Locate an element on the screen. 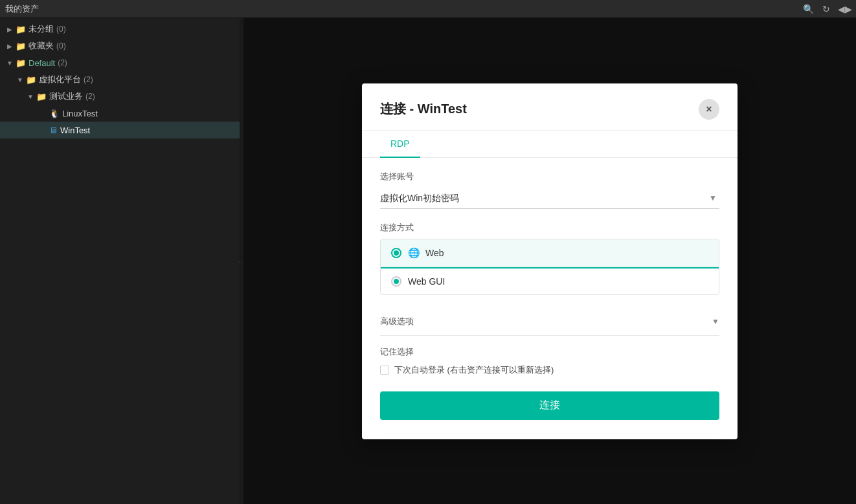 Image resolution: width=856 pixels, height=504 pixels. modal-title: 连接 - WinTest is located at coordinates (423, 109).